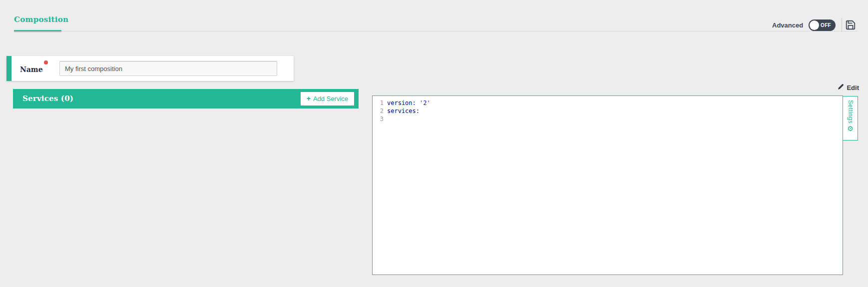 Image resolution: width=868 pixels, height=287 pixels. Describe the element at coordinates (331, 99) in the screenshot. I see `add-service-label: Add Service` at that location.